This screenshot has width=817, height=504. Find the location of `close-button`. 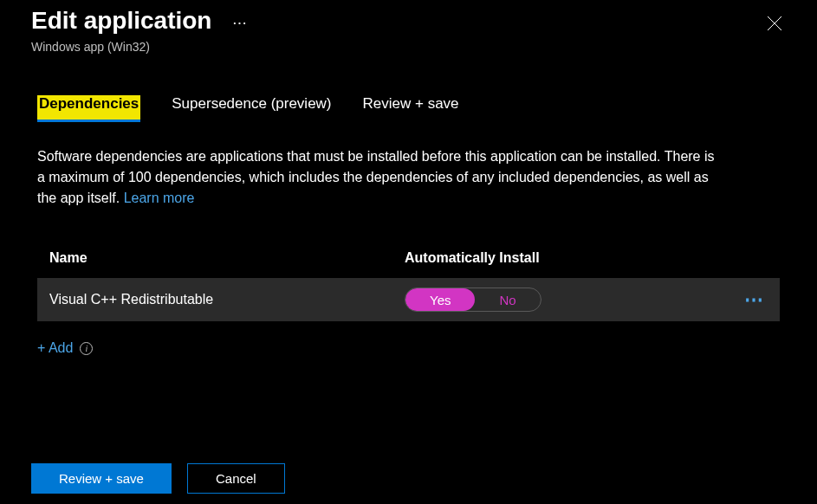

close-button is located at coordinates (775, 25).